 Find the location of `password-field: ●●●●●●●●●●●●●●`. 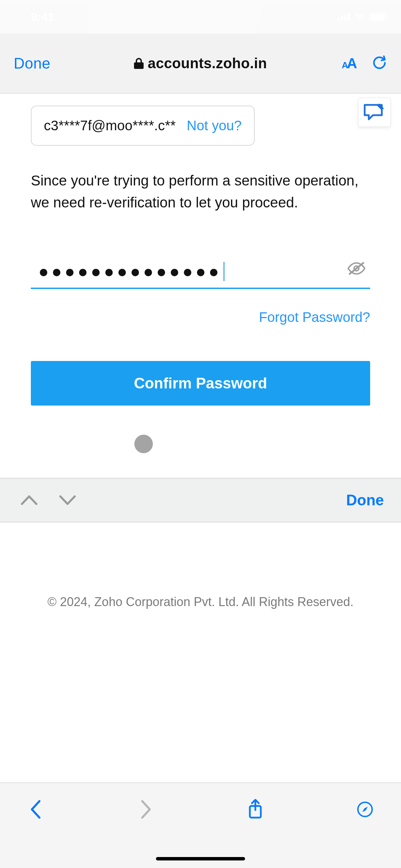

password-field: ●●●●●●●●●●●●●● is located at coordinates (200, 275).